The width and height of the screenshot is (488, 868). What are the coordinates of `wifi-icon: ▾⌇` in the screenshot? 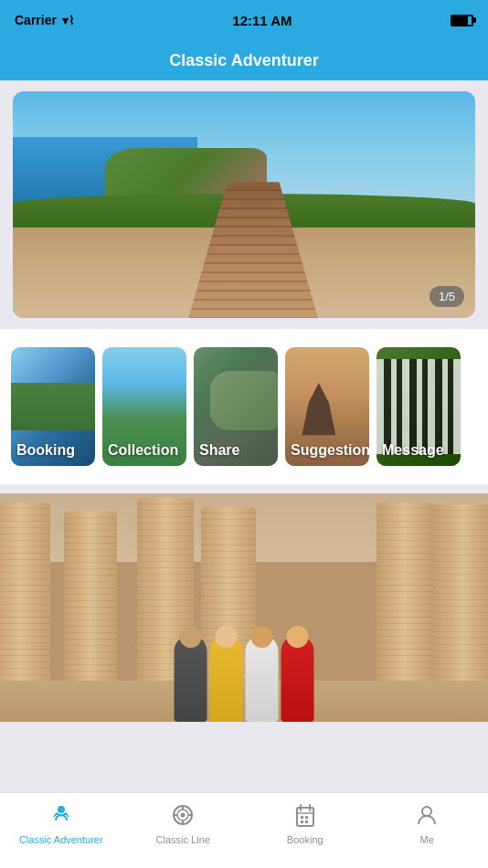 It's located at (68, 20).